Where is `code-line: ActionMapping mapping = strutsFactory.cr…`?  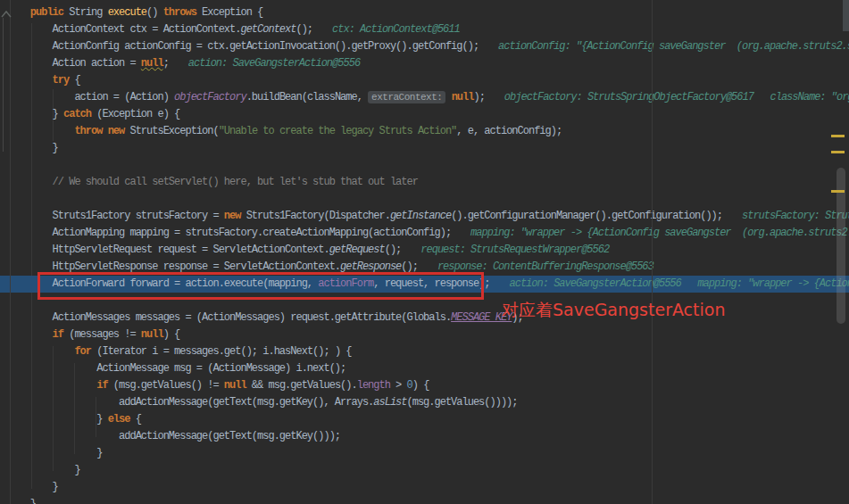
code-line: ActionMapping mapping = strutsFactory.cr… is located at coordinates (425, 234).